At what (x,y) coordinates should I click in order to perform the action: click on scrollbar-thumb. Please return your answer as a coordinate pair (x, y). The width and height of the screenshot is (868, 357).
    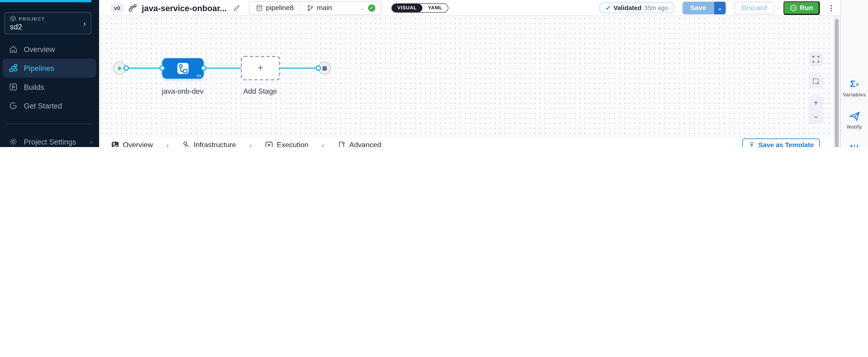
    Looking at the image, I should click on (837, 83).